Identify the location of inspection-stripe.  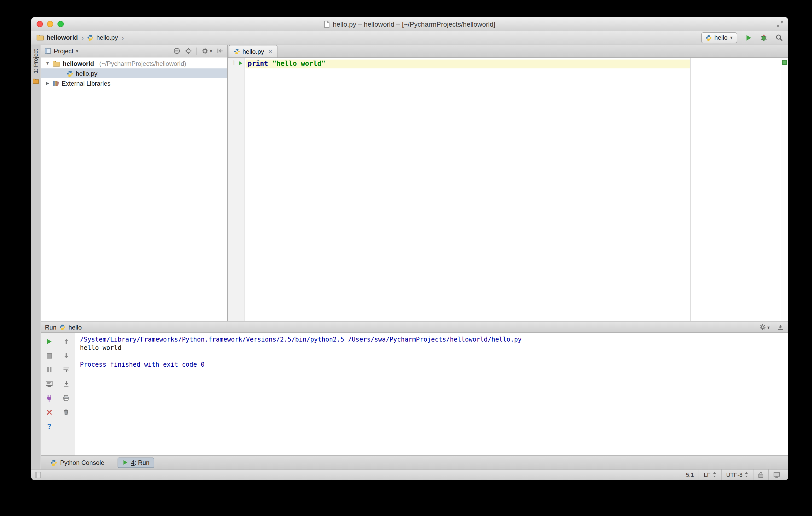
(784, 189).